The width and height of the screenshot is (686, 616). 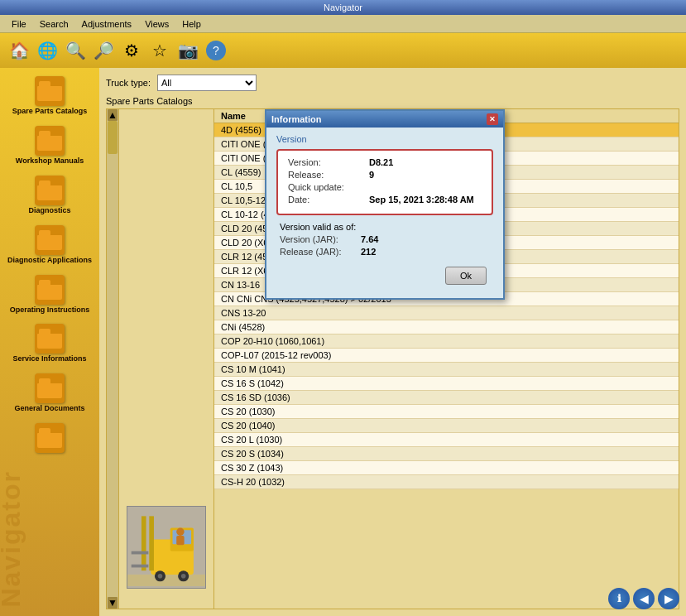 What do you see at coordinates (75, 51) in the screenshot?
I see `search-button: 🔍` at bounding box center [75, 51].